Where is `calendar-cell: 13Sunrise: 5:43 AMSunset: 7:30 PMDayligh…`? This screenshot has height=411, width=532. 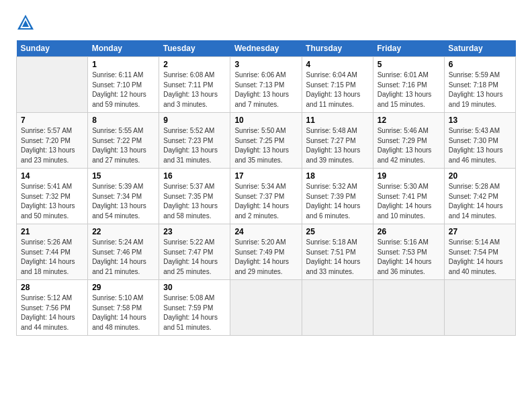 calendar-cell: 13Sunrise: 5:43 AMSunset: 7:30 PMDayligh… is located at coordinates (480, 141).